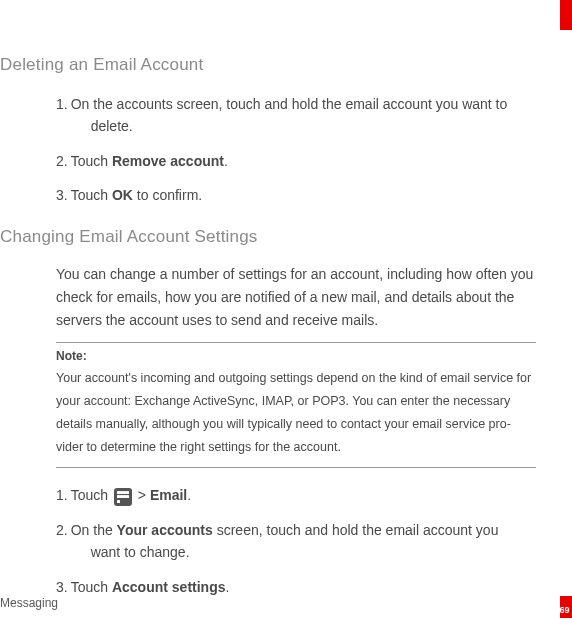  I want to click on heading-changing: Changing Email Account Settings, so click(272, 237).